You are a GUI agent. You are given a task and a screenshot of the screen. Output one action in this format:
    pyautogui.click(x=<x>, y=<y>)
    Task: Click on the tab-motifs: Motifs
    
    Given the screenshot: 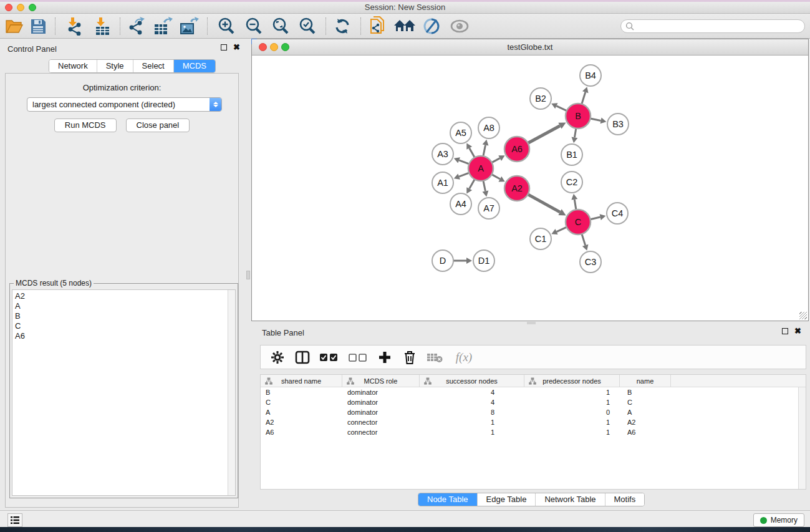 What is the action you would take?
    pyautogui.click(x=625, y=500)
    